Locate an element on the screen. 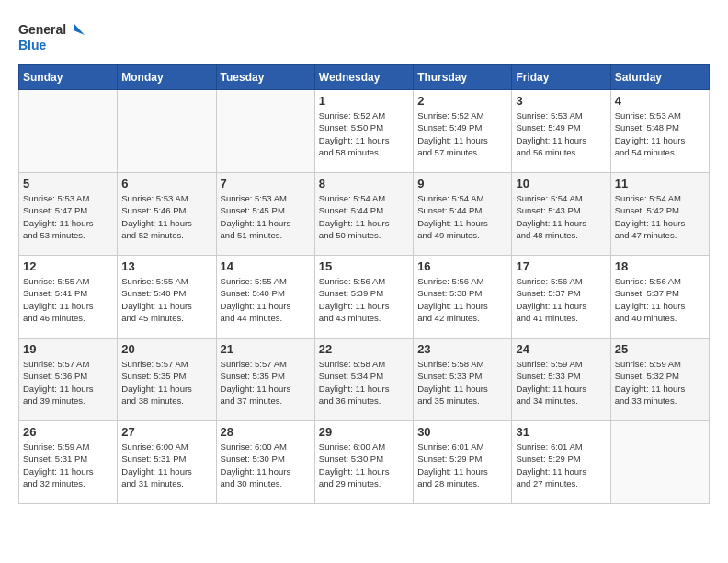 This screenshot has height=563, width=728. calendar-cell: 15Sunrise: 5:56 AM Sunset: 5:39 PM Dayli… is located at coordinates (364, 297).